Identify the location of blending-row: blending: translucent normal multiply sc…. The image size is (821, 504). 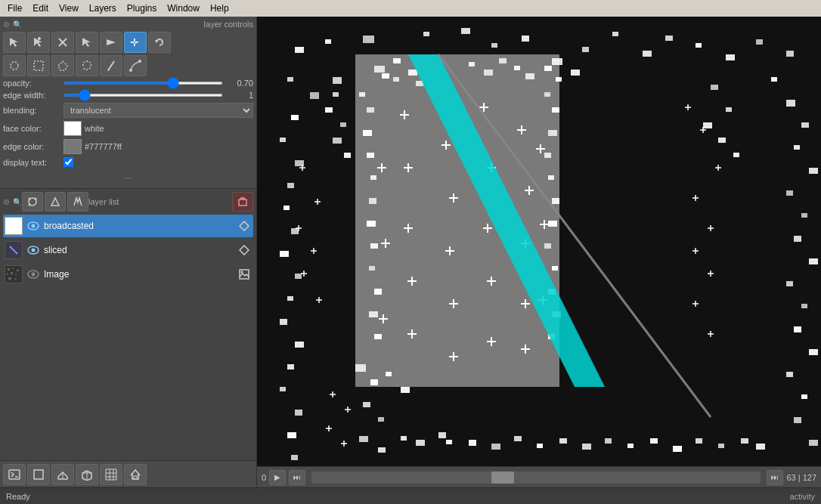
(129, 110).